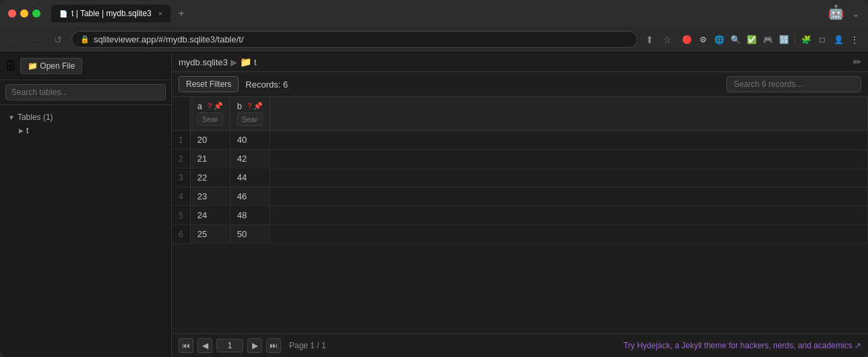 The height and width of the screenshot is (357, 868). I want to click on sidebar-item-t: ▶ t, so click(86, 131).